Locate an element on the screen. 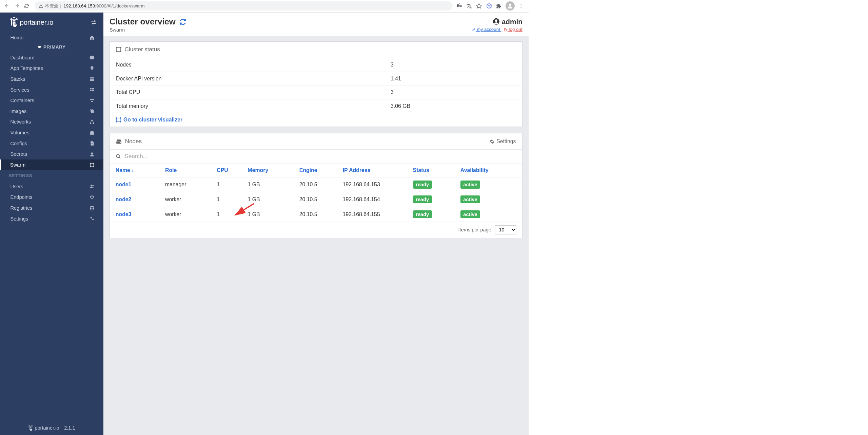 The height and width of the screenshot is (435, 868). sidebar-item-images: Images is located at coordinates (52, 111).